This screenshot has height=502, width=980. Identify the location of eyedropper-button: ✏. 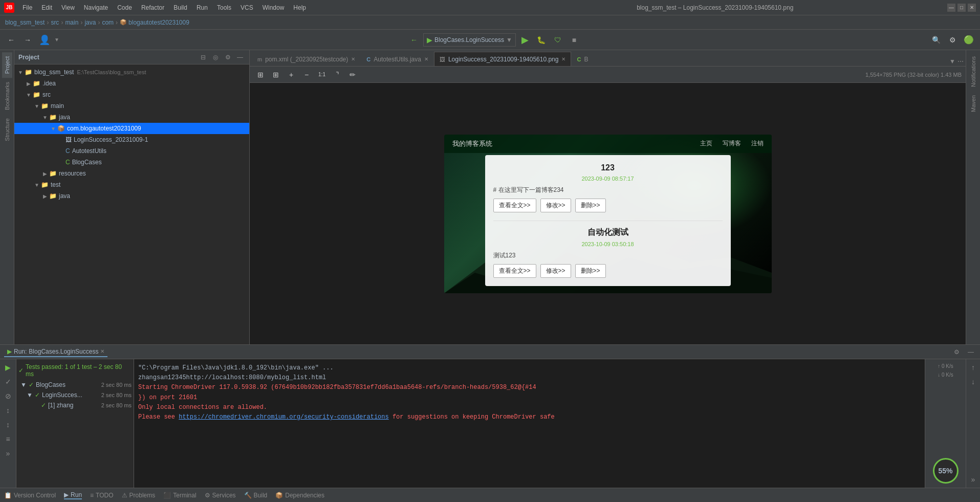
(353, 75).